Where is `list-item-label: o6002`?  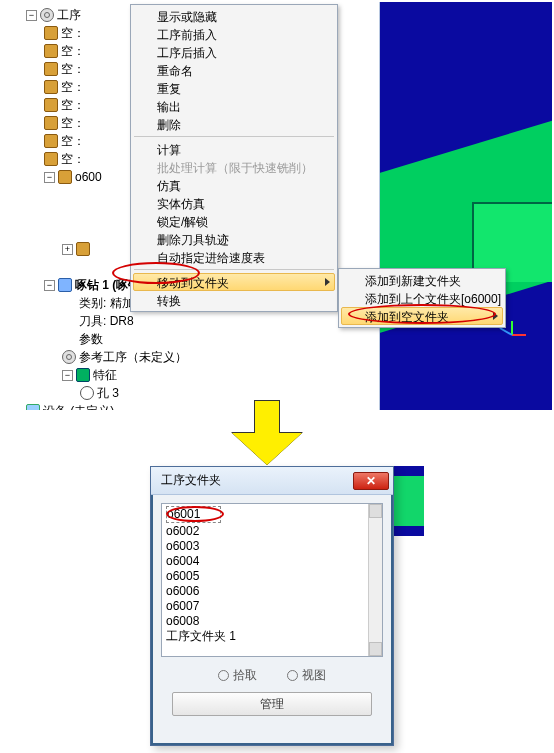 list-item-label: o6002 is located at coordinates (182, 531).